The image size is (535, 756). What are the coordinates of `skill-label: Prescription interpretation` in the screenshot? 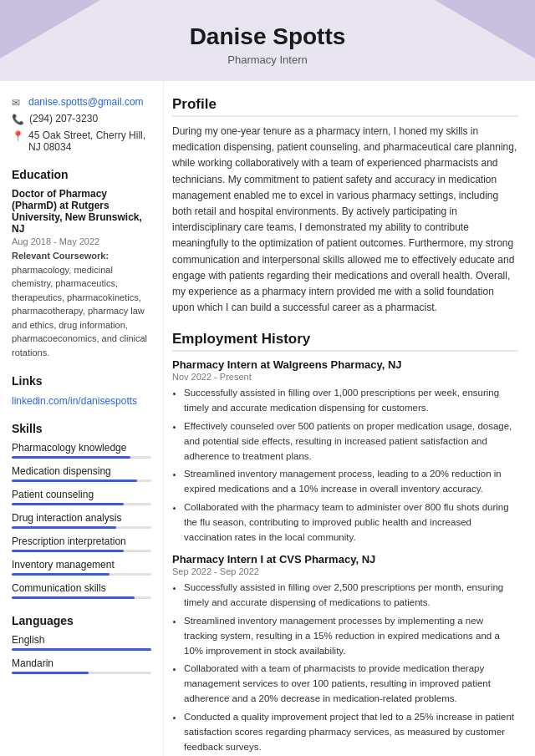 It's located at (82, 541).